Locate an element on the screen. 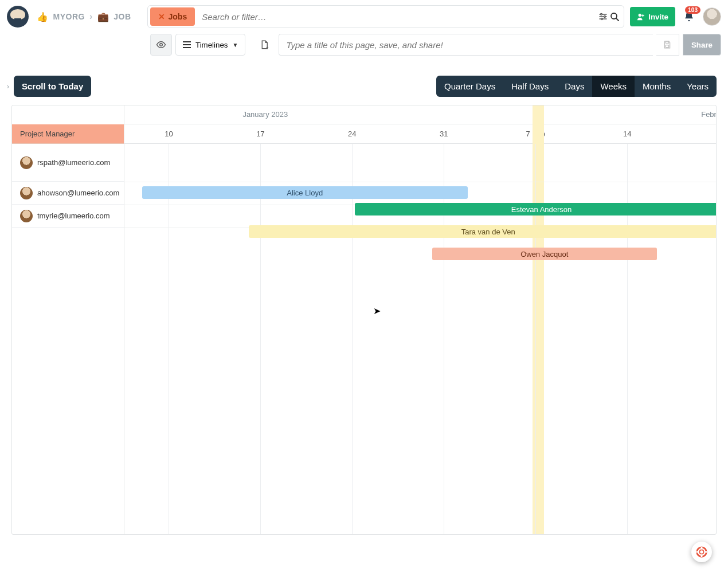 The height and width of the screenshot is (576, 728). view-toolbar: Timelines ▼ Share is located at coordinates (364, 47).